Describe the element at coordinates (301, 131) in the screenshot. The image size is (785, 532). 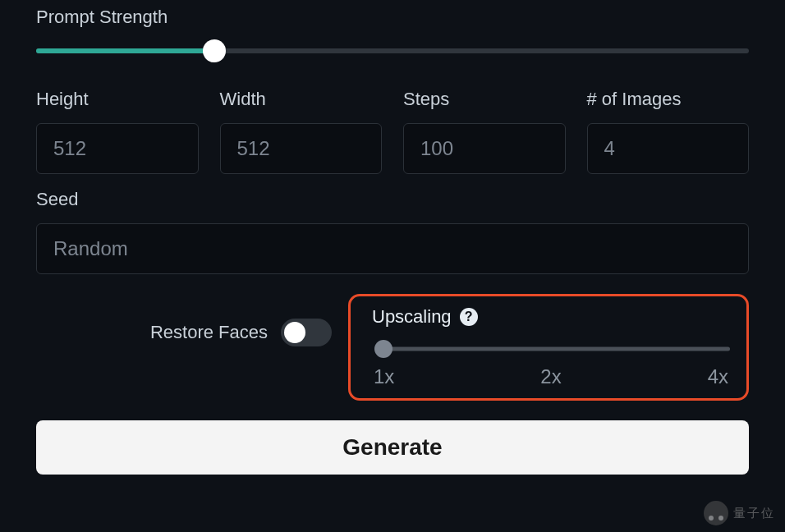
I see `width-col: Width` at that location.